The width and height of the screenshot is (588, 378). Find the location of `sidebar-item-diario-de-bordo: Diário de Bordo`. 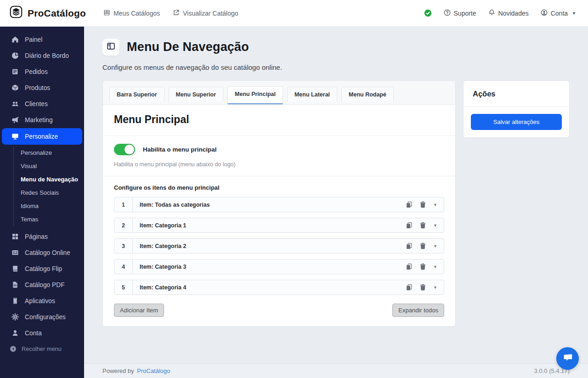

sidebar-item-diario-de-bordo: Diário de Bordo is located at coordinates (42, 56).